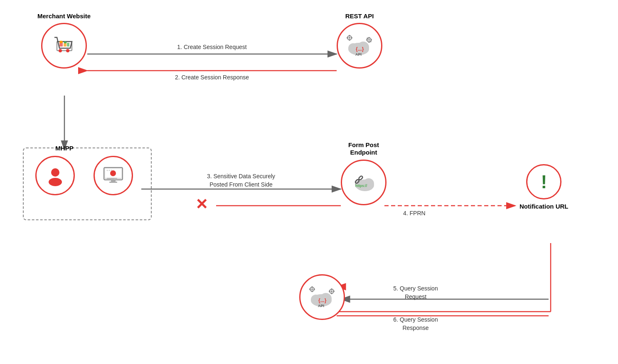 Image resolution: width=618 pixels, height=364 pixels. I want to click on svg-text: https://, so click(362, 186).